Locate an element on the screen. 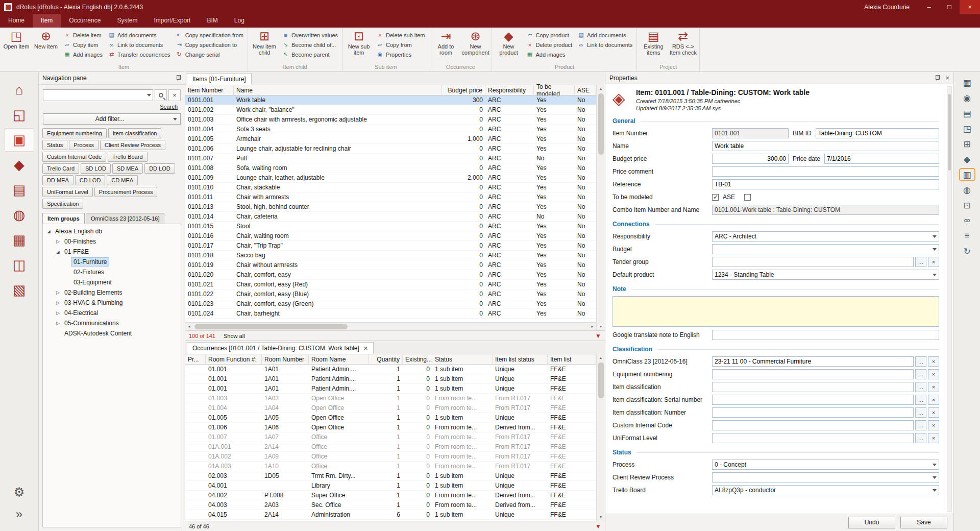 The width and height of the screenshot is (980, 531). tree-node: 05-Communications is located at coordinates (112, 323).